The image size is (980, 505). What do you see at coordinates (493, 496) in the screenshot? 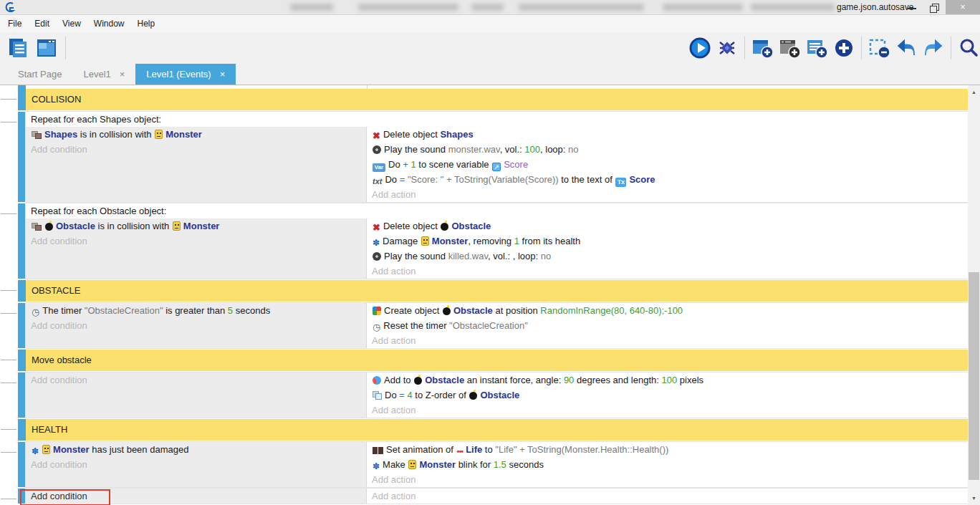
I see `event-row: Add conditionAdd action` at bounding box center [493, 496].